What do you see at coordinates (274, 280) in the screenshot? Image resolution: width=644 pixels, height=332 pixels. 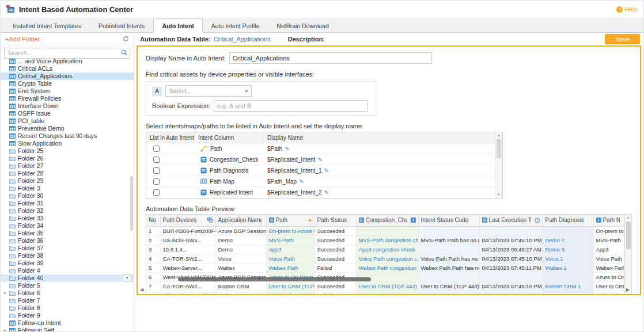 I see `horizontal-scrollbar-thumb` at bounding box center [274, 280].